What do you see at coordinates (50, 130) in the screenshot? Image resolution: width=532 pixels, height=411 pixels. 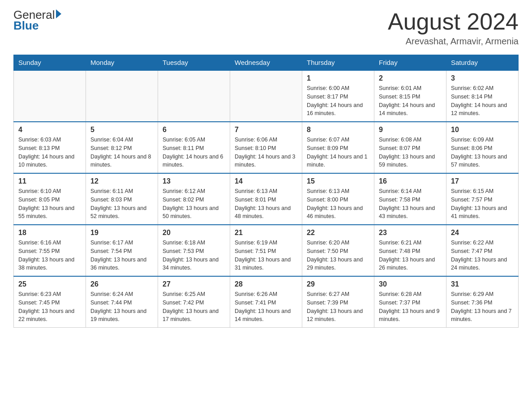 I see `day-number: 4` at bounding box center [50, 130].